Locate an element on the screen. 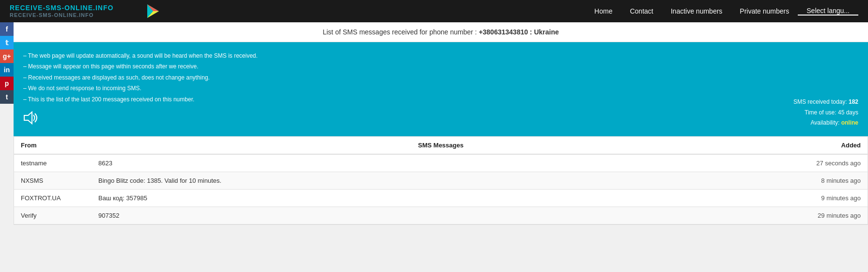 This screenshot has height=272, width=868. header-sms: SMS Messages is located at coordinates (441, 145).